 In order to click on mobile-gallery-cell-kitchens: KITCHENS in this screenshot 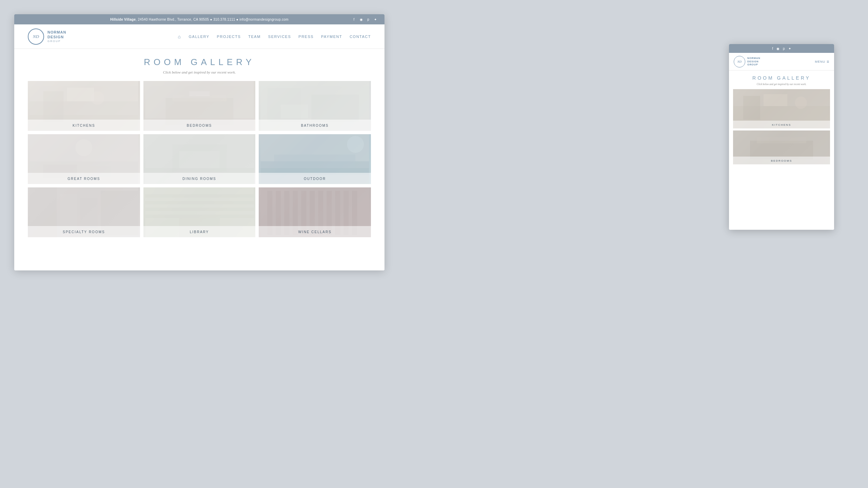, I will do `click(782, 109)`.